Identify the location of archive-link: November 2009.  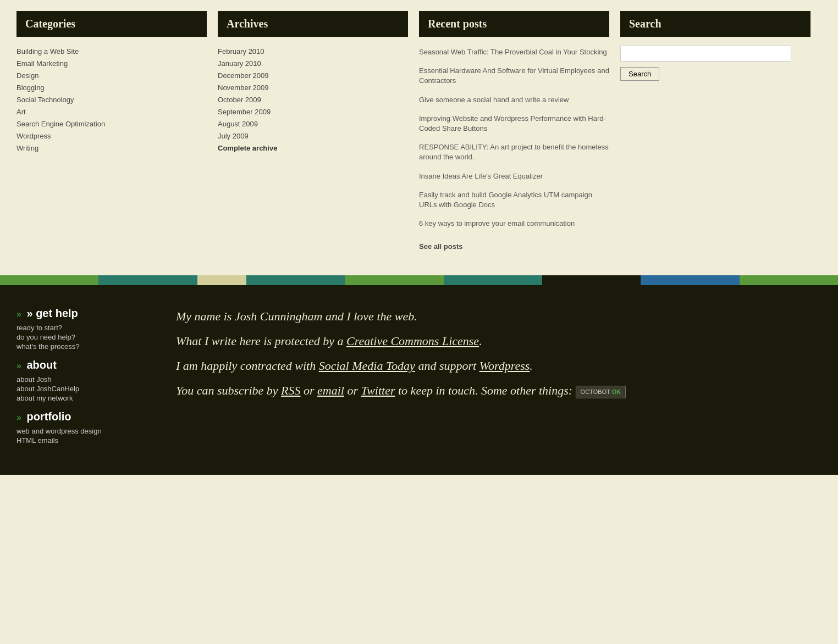
(243, 88).